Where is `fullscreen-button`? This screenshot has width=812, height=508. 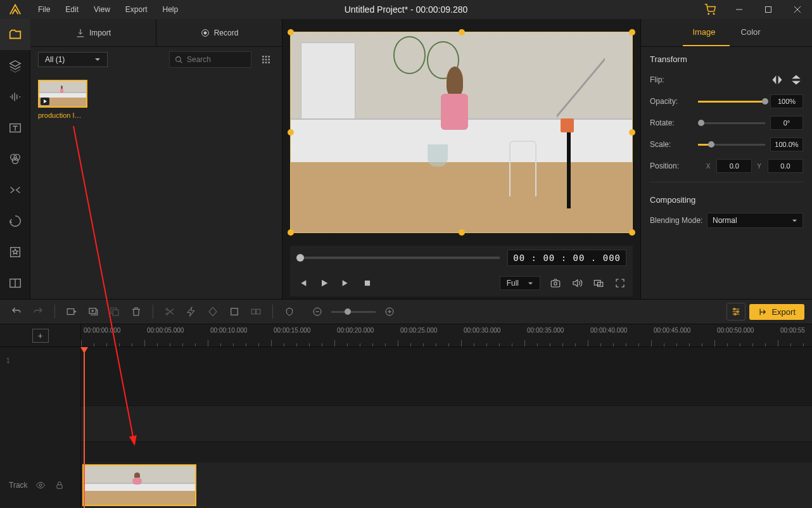 fullscreen-button is located at coordinates (620, 283).